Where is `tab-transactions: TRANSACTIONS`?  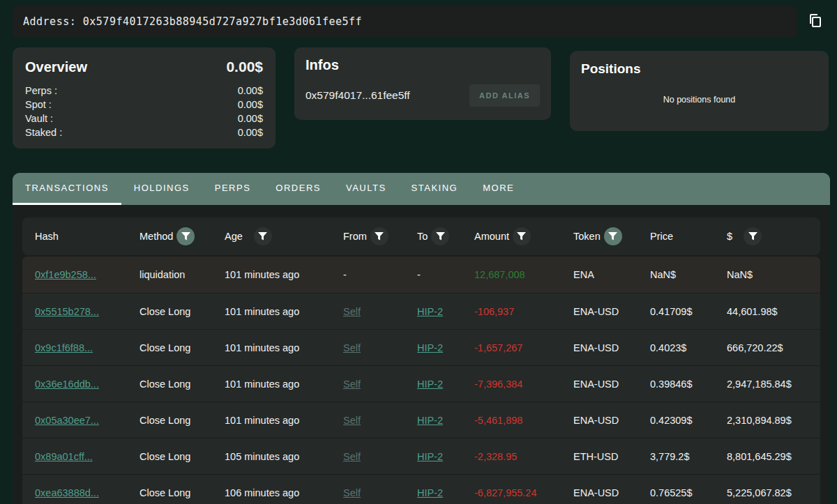
tab-transactions: TRANSACTIONS is located at coordinates (67, 189).